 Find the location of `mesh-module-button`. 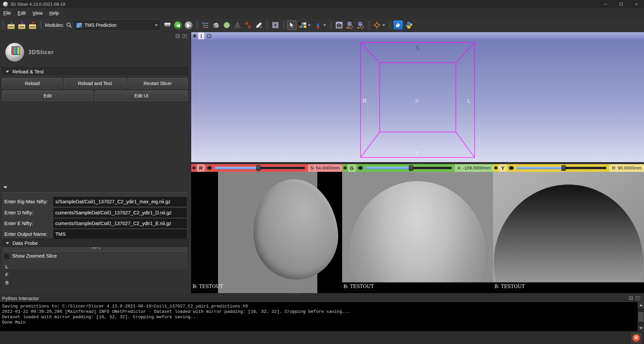

mesh-module-button is located at coordinates (237, 25).